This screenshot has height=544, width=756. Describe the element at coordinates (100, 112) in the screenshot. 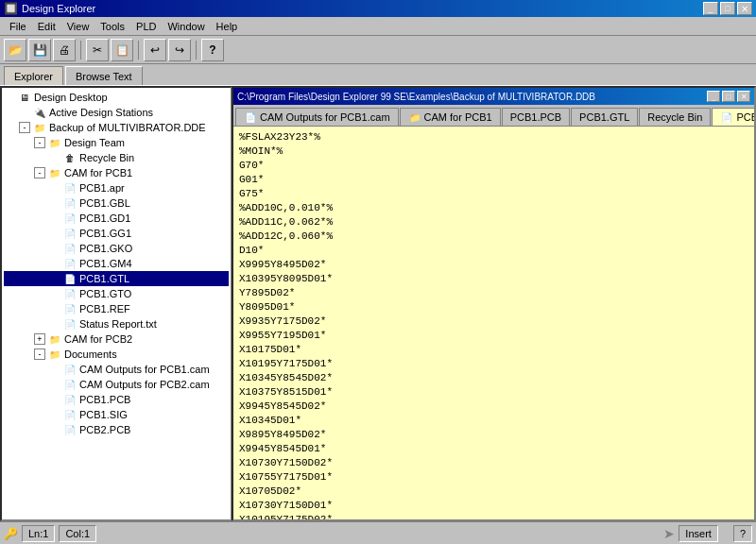

I see `tree-item-label: Active Design Stations` at that location.